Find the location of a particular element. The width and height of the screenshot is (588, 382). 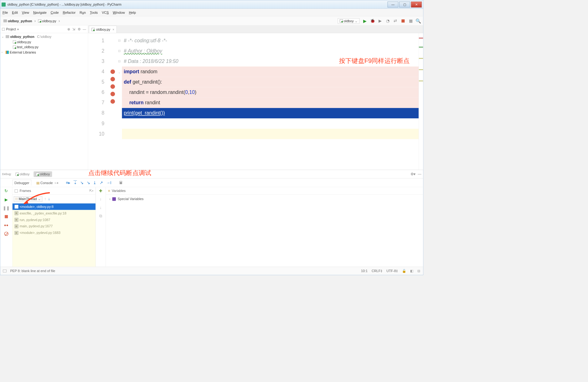

tool-window-toggle-icon is located at coordinates (5, 271).